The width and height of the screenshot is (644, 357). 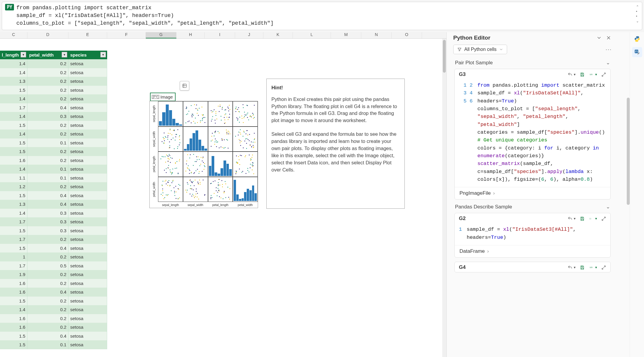 What do you see at coordinates (628, 151) in the screenshot?
I see `panel-scroll-thumb` at bounding box center [628, 151].